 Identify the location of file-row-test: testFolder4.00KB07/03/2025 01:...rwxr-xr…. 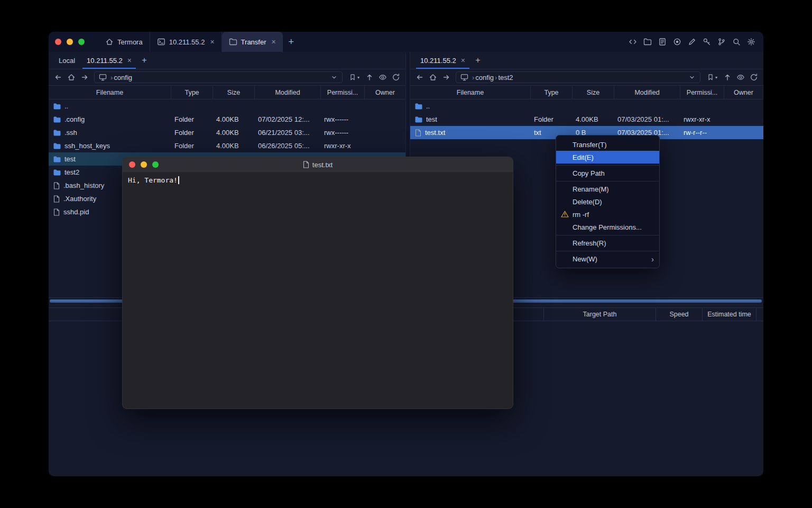
(587, 120).